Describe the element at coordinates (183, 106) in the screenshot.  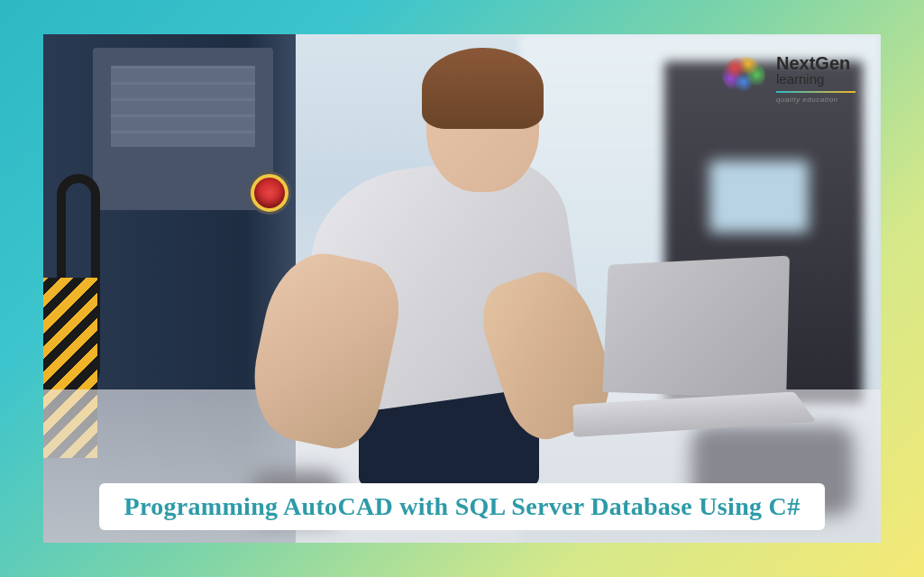
I see `keypad-grid` at that location.